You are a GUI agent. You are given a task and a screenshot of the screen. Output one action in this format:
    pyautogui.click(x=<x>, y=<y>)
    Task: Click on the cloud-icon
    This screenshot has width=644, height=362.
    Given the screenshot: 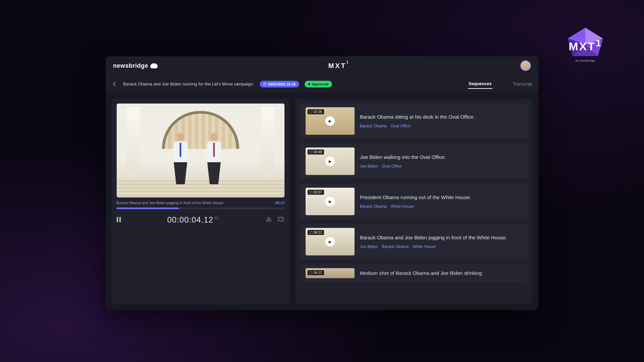 What is the action you would take?
    pyautogui.click(x=154, y=66)
    